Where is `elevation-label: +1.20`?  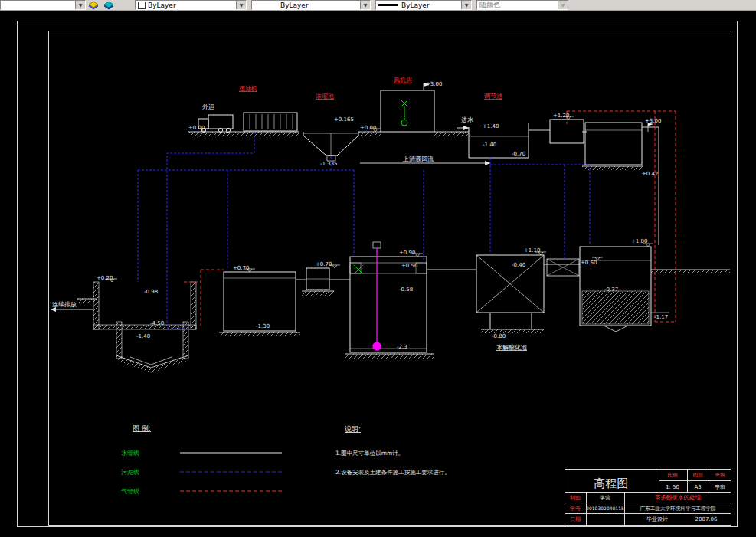 elevation-label: +1.20 is located at coordinates (561, 116).